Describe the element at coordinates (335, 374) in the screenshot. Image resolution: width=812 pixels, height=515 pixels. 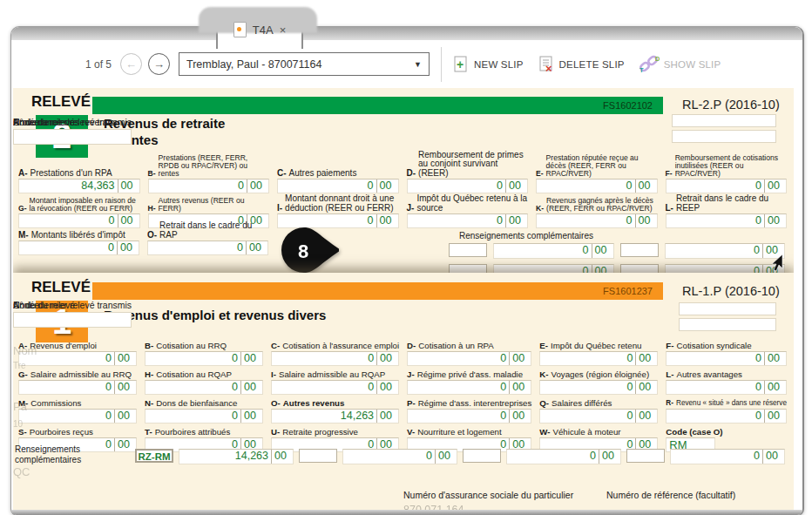
I see `box-label: I-Salaire admissible au RQAP` at that location.